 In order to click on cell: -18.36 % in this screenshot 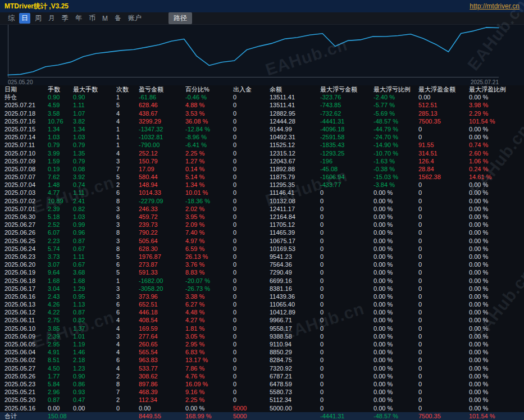, I will do `click(209, 201)`.